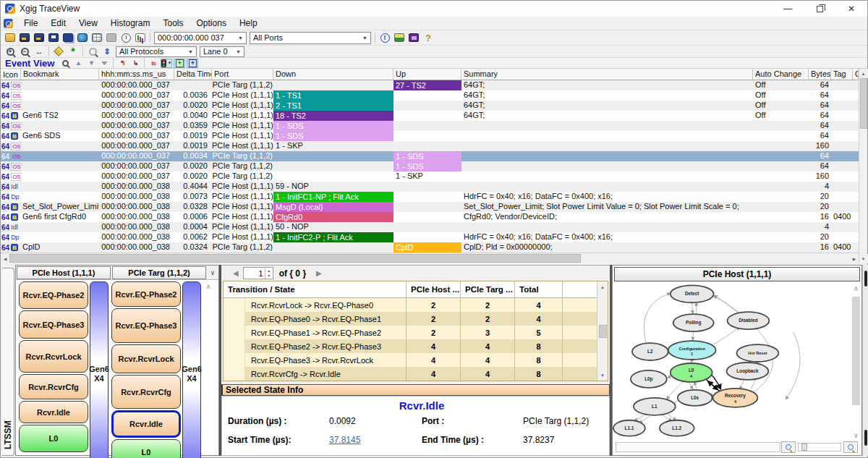 The height and width of the screenshot is (458, 868). What do you see at coordinates (146, 326) in the screenshot?
I see `ltssm-state-rcvr-eq-phase3: Rcvr.EQ-Phase3` at bounding box center [146, 326].